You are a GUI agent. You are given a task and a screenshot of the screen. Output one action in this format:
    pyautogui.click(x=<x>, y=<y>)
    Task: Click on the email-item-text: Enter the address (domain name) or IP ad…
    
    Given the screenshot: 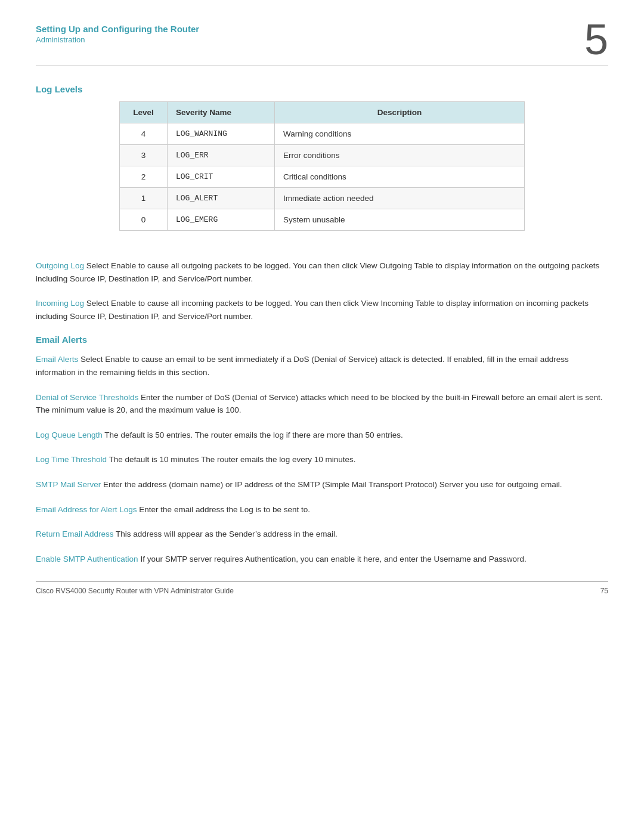 What is the action you would take?
    pyautogui.click(x=332, y=484)
    